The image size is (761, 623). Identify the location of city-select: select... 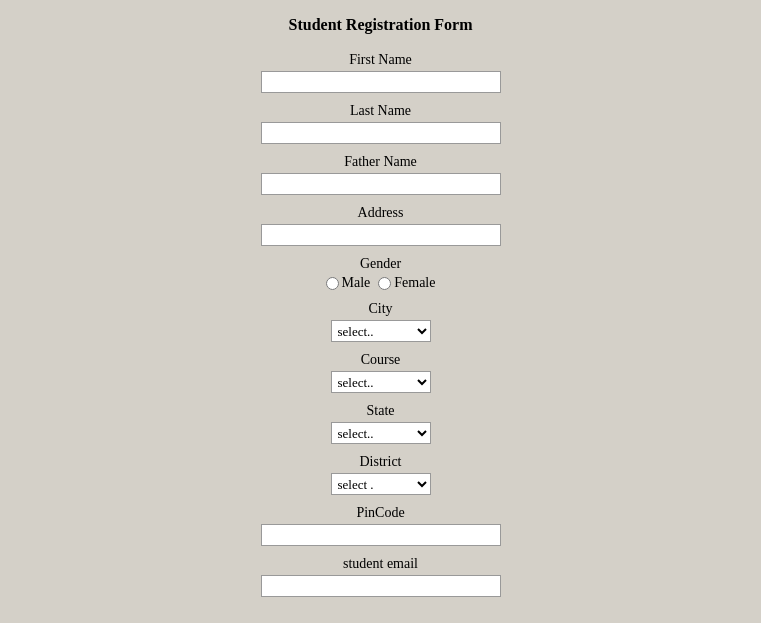
(381, 331).